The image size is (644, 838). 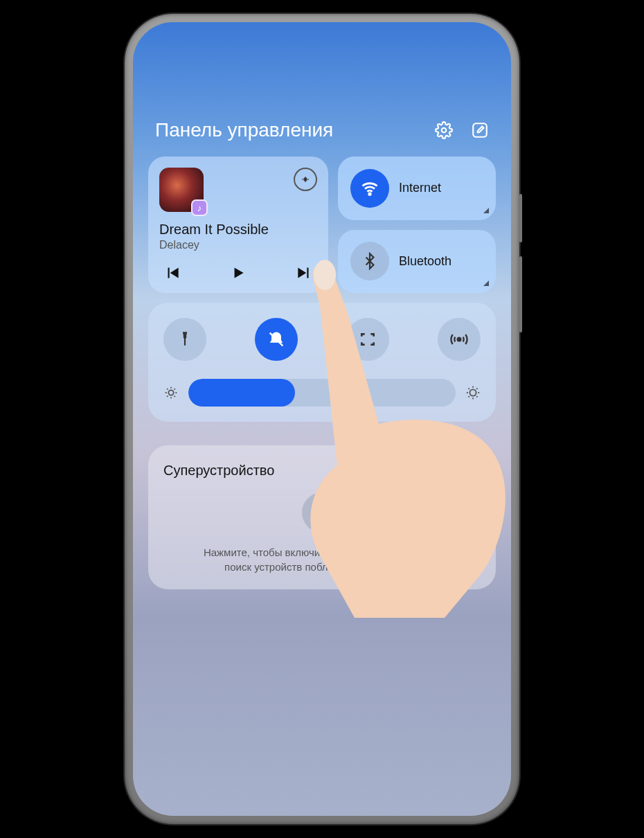 What do you see at coordinates (304, 273) in the screenshot?
I see `next-track-icon` at bounding box center [304, 273].